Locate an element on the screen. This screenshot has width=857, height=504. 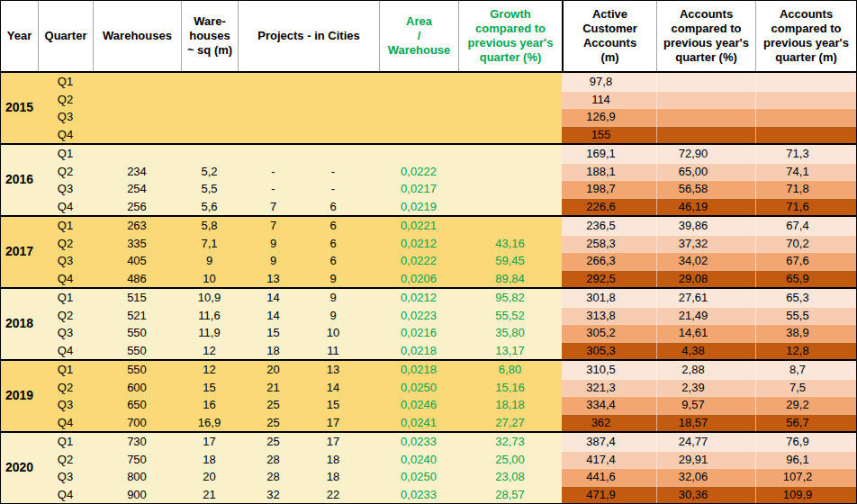
col-header-warehouses: Warehouses is located at coordinates (137, 36).